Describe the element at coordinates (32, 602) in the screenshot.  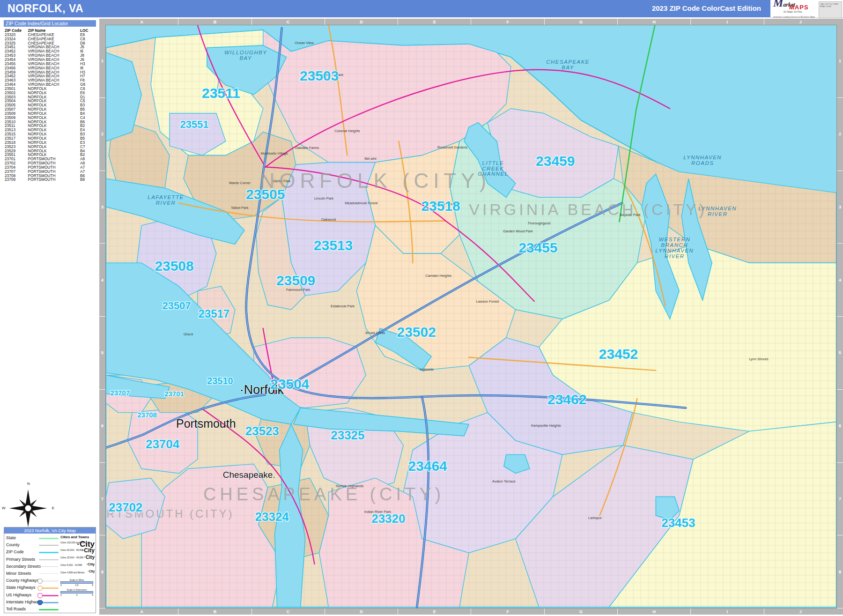
I see `legend-item: Interstate Highways` at that location.